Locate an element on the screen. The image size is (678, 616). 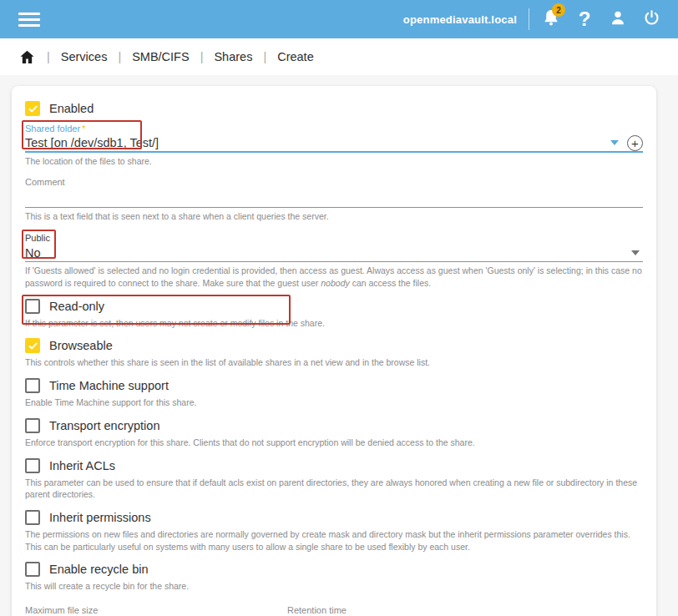
breadcrumb-item-shares: Shares is located at coordinates (233, 57).